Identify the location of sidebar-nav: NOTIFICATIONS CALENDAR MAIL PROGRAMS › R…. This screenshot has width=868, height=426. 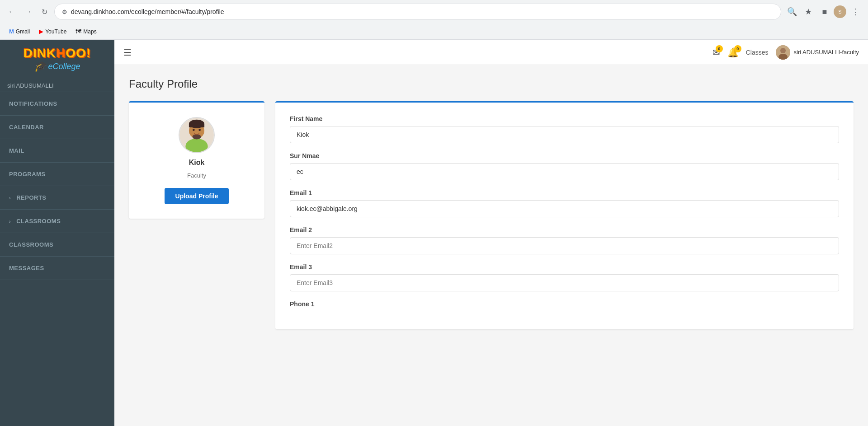
(57, 259).